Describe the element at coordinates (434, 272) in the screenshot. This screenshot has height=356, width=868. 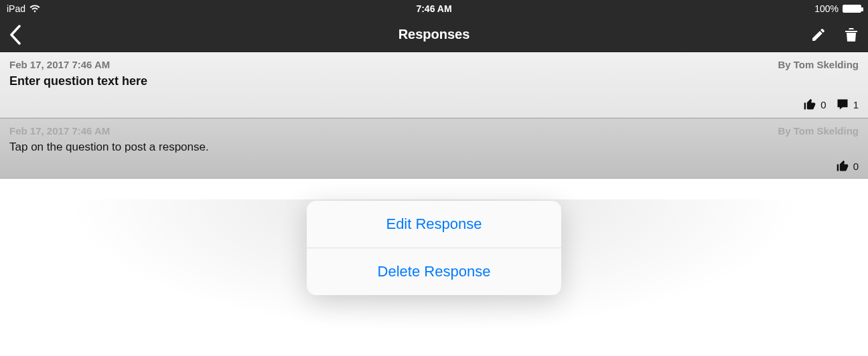
I see `delete-response-button: Delete Response` at that location.